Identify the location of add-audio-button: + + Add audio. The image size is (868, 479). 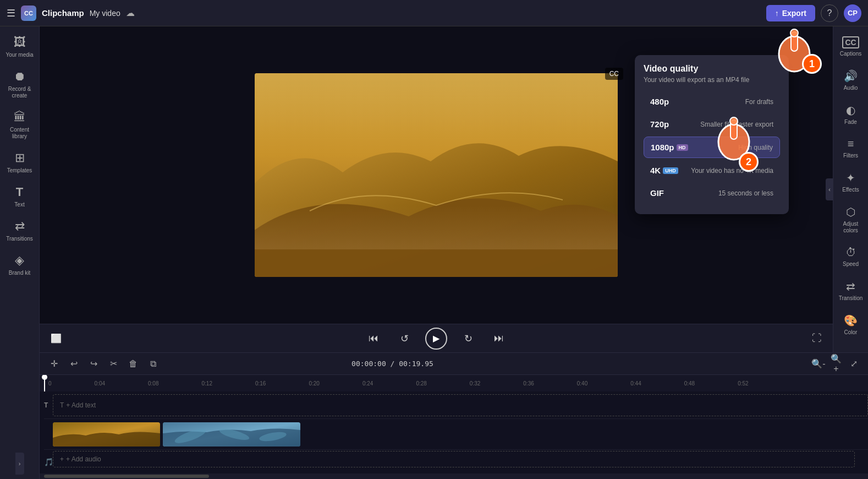
(454, 459).